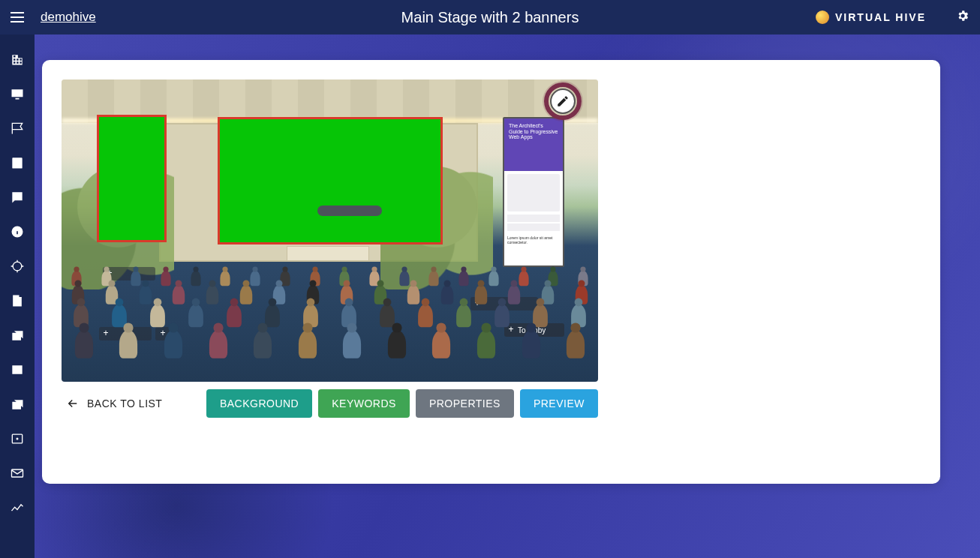  What do you see at coordinates (534, 193) in the screenshot?
I see `info-panel-thumb` at bounding box center [534, 193].